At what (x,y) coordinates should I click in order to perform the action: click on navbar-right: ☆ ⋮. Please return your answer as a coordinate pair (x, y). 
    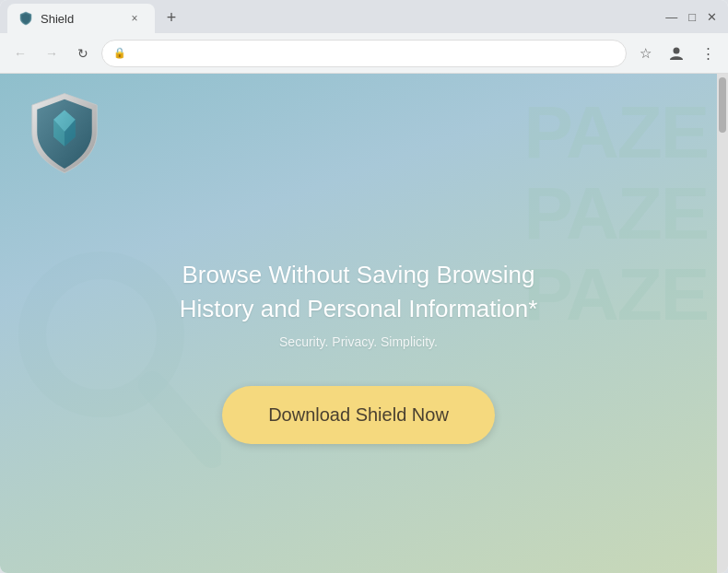
    Looking at the image, I should click on (676, 53).